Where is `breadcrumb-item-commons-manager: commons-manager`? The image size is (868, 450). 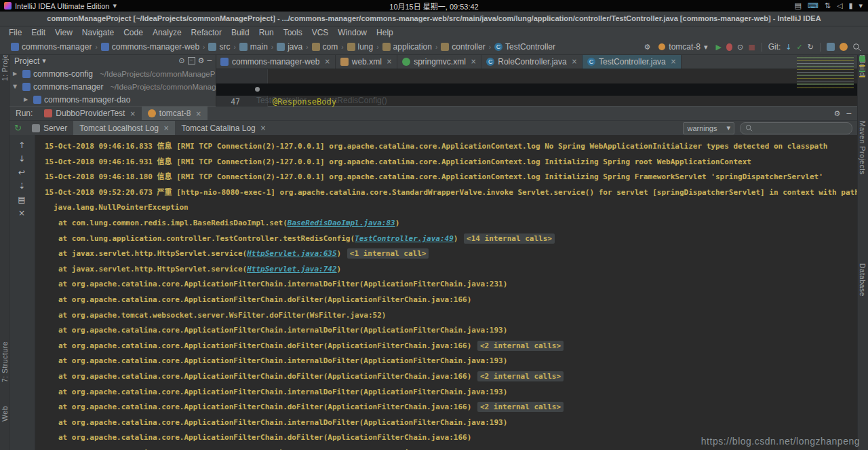 breadcrumb-item-commons-manager: commons-manager is located at coordinates (52, 47).